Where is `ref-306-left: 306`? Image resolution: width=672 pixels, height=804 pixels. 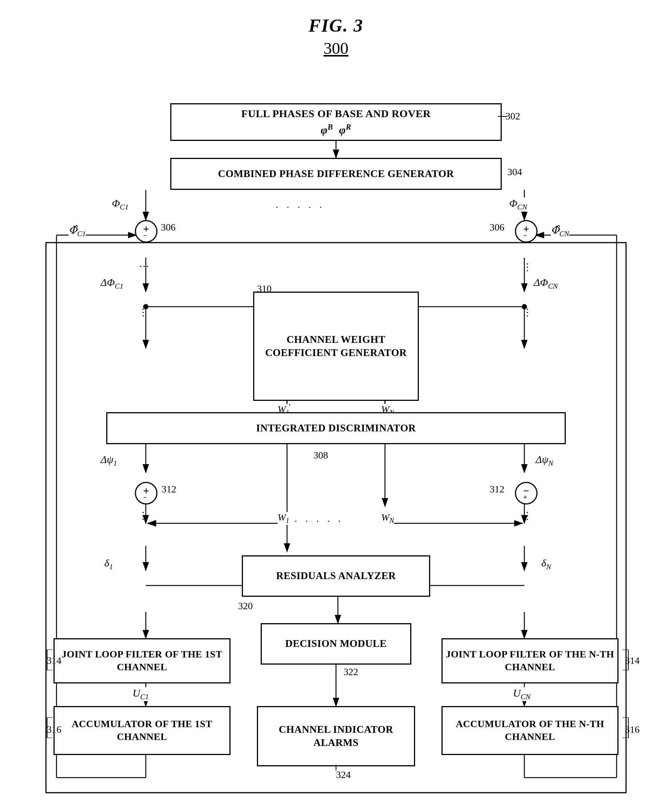
ref-306-left: 306 is located at coordinates (168, 227).